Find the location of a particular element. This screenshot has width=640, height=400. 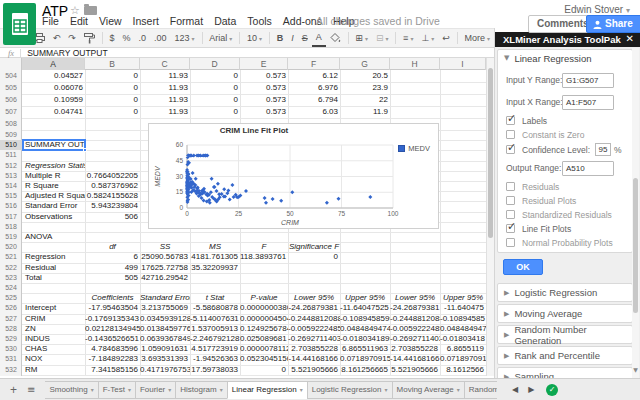

cell-D522: 35.32209937 is located at coordinates (215, 268).